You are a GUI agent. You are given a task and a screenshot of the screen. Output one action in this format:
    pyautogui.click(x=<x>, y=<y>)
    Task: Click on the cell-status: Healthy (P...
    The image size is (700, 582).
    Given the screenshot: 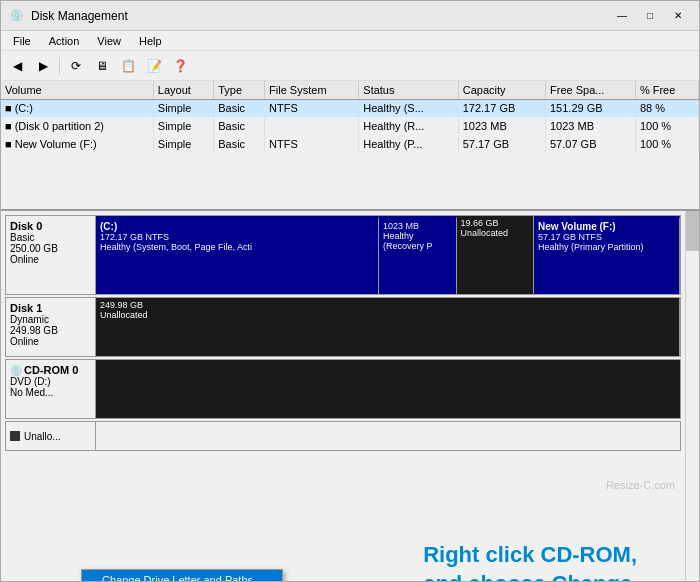 What is the action you would take?
    pyautogui.click(x=408, y=144)
    